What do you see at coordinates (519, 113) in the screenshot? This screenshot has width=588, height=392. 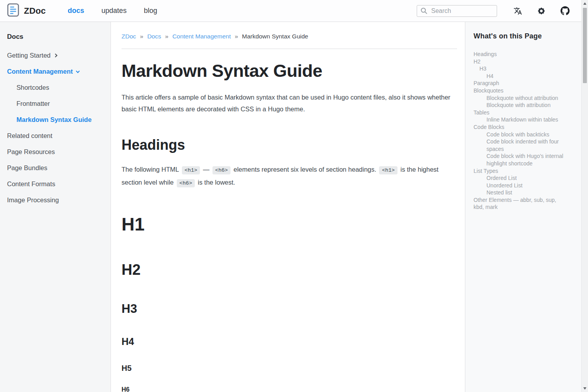 I see `toc-item: Tables` at bounding box center [519, 113].